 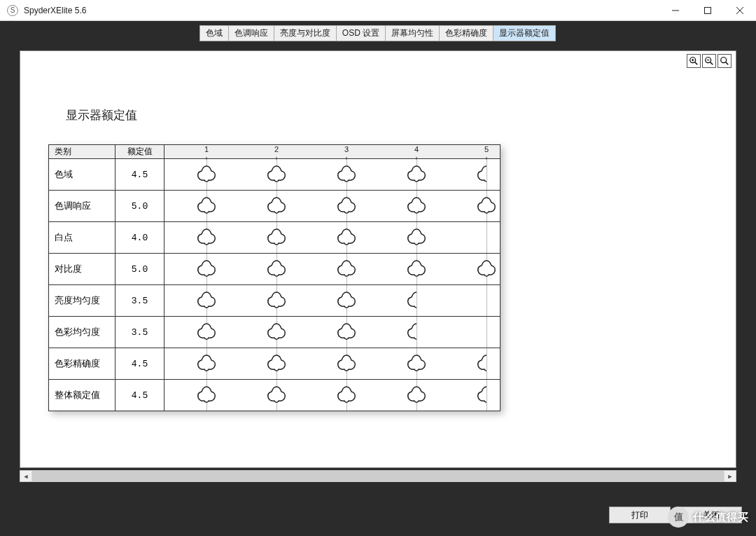 I want to click on app-icon: S, so click(x=13, y=11).